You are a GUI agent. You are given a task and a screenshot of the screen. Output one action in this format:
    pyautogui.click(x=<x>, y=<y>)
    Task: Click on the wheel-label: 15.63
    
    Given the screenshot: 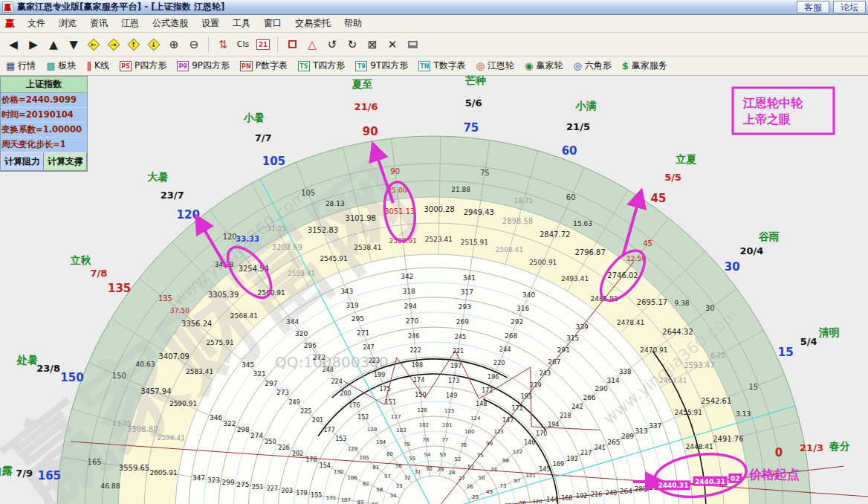 What is the action you would take?
    pyautogui.click(x=583, y=224)
    